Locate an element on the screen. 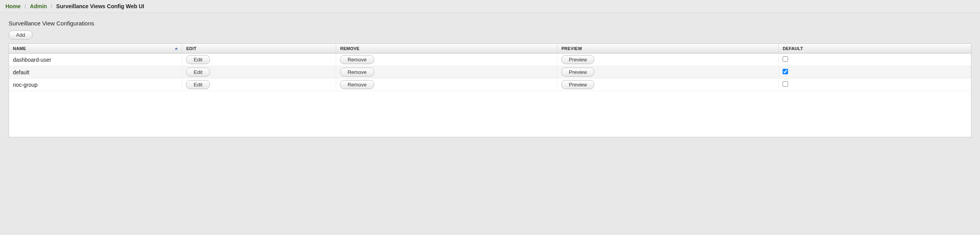  breadcrumb-home: Home is located at coordinates (13, 6).